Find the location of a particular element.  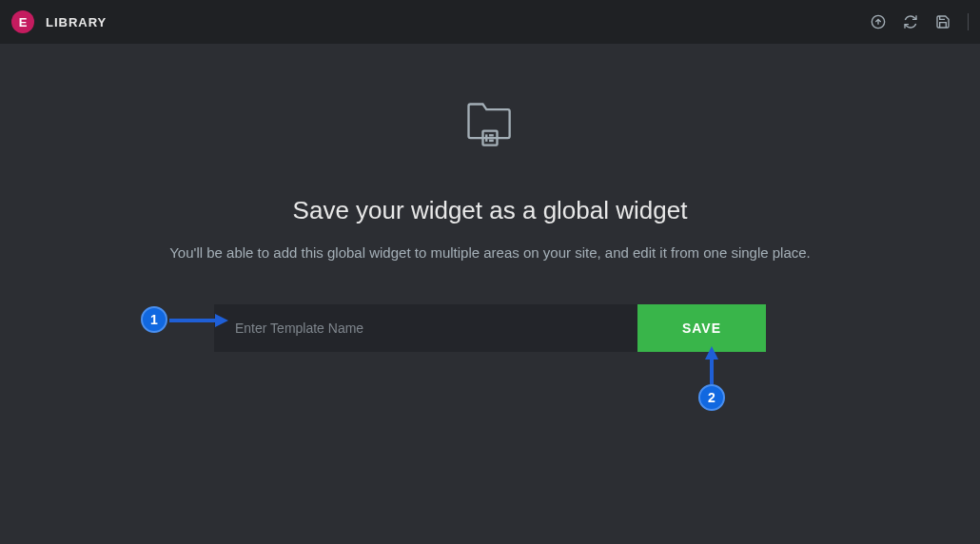

header-divider is located at coordinates (969, 22).